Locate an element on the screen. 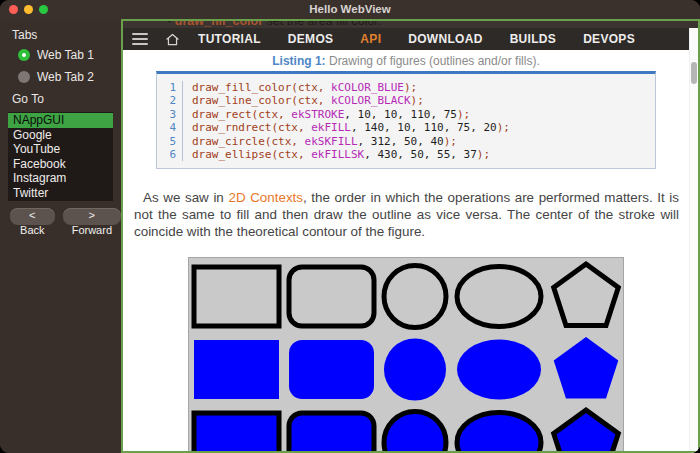 The image size is (700, 453). list-item-facebook: Facebook is located at coordinates (60, 164).